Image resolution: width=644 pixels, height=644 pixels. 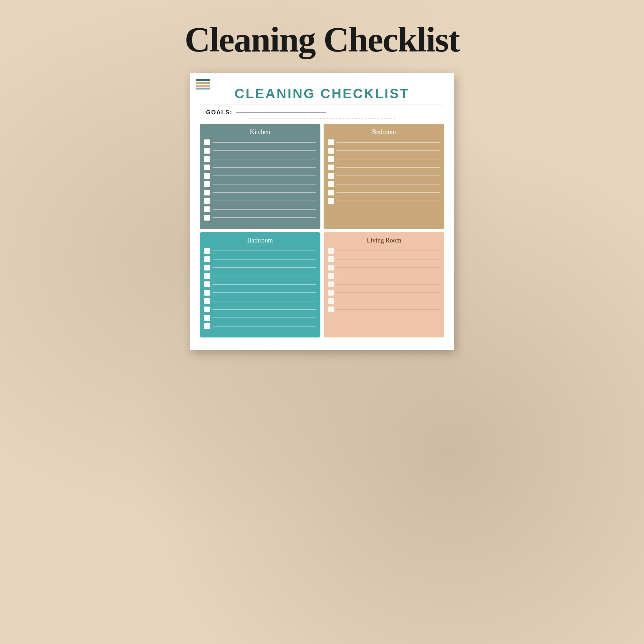 I want to click on section-bathroom: Bathroom, so click(x=260, y=285).